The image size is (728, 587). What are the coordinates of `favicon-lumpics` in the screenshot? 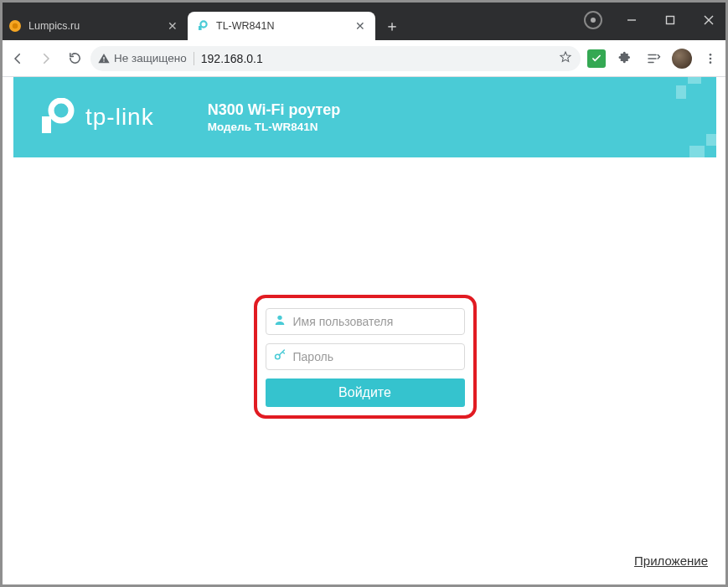 It's located at (15, 26).